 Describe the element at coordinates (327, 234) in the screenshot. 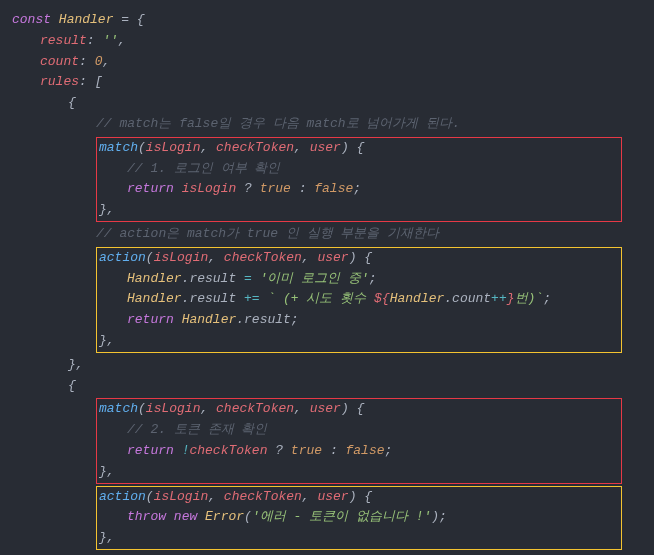

I see `code-comment: // action은 match가 true 인 실행 부분을 기재한다` at that location.